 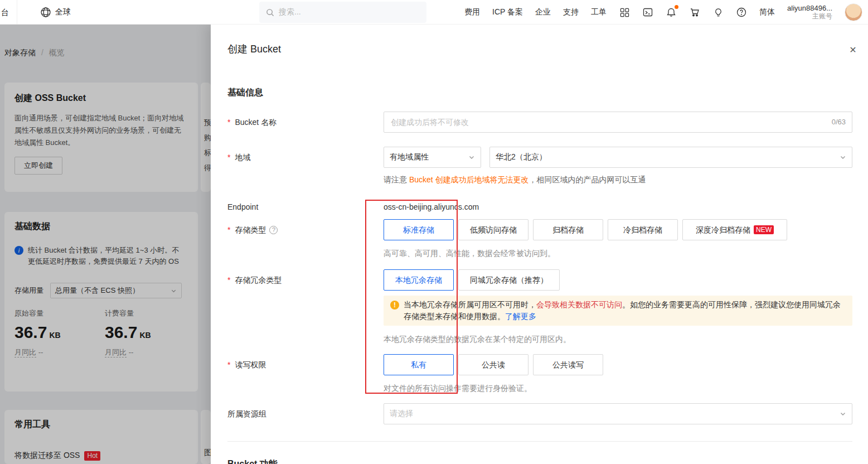 What do you see at coordinates (252, 122) in the screenshot?
I see `bucket-name-label: *Bucket 名称` at bounding box center [252, 122].